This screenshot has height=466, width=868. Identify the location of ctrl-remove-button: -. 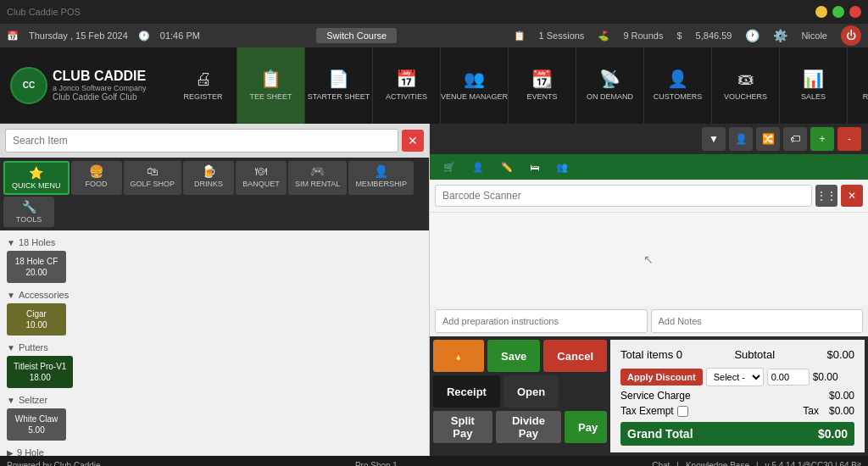
(849, 139).